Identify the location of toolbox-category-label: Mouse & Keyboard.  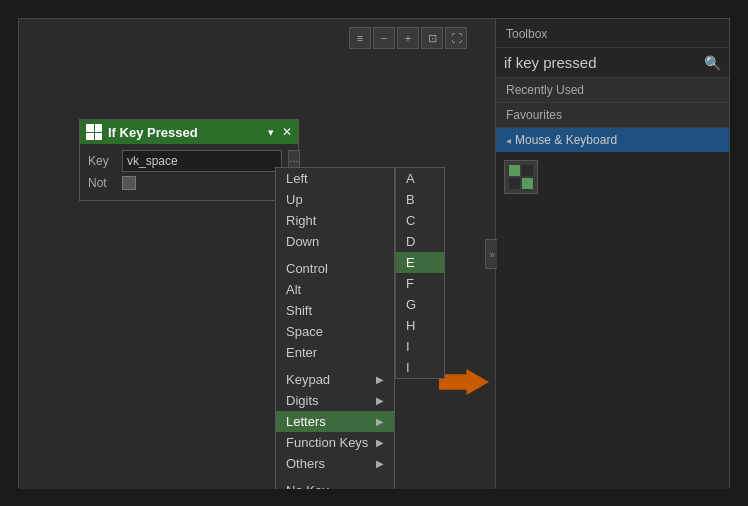
(566, 140).